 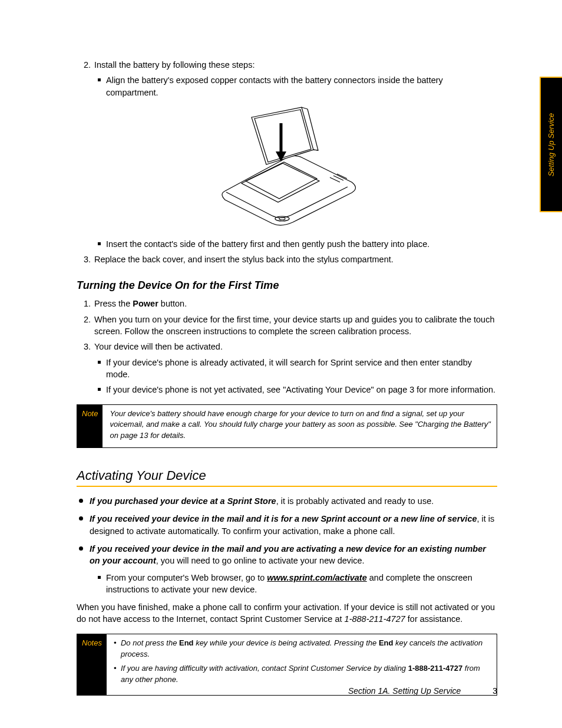 I want to click on turn-on-steps: 1. Press the Power button. 2. When you t…, so click(x=287, y=325).